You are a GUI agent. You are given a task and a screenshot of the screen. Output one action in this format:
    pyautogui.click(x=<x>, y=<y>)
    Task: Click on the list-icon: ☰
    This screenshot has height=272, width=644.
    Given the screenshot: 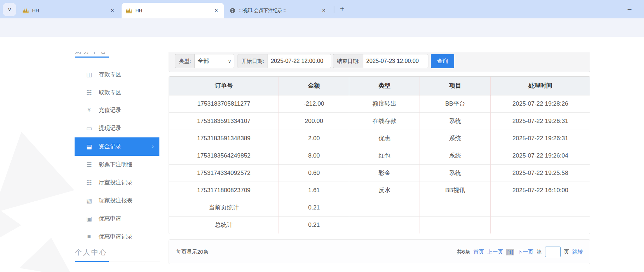 What is the action you would take?
    pyautogui.click(x=89, y=165)
    